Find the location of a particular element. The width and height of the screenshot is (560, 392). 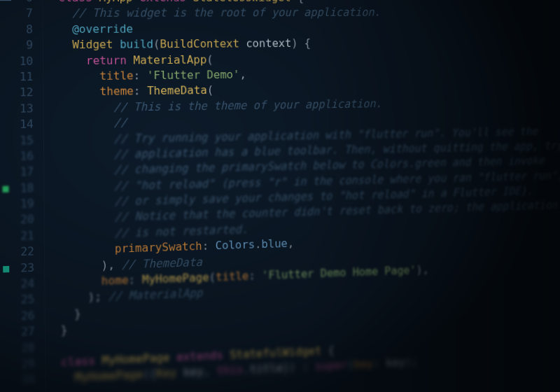

token-punct: }) : is located at coordinates (300, 367).